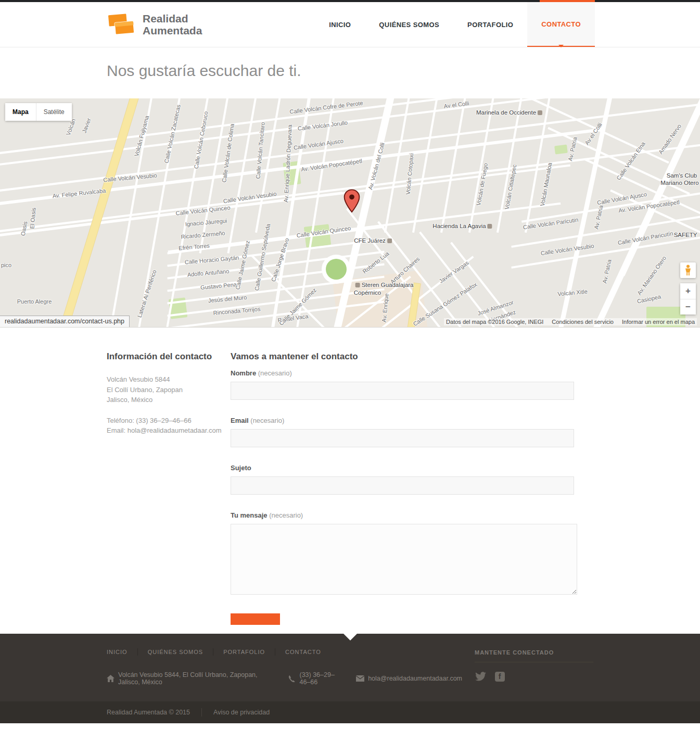  What do you see at coordinates (455, 24) in the screenshot?
I see `main-nav: INICIOQUIÉNES SOMOSPORTAFOLIOCONTACTO` at bounding box center [455, 24].